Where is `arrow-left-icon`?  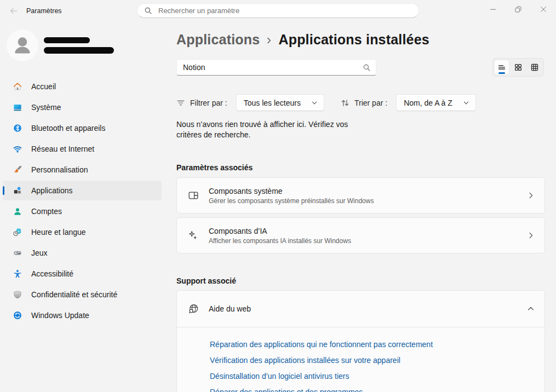
arrow-left-icon is located at coordinates (14, 11).